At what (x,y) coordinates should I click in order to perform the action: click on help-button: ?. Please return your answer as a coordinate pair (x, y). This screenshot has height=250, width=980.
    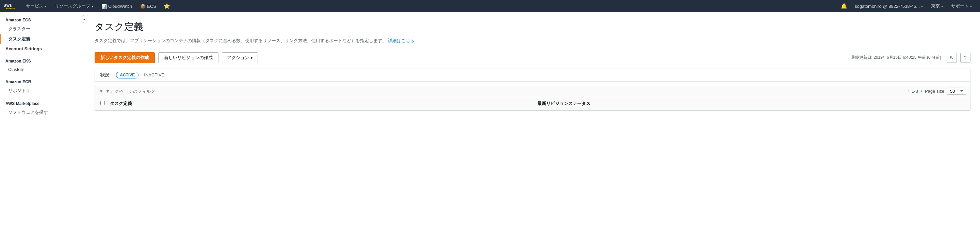
    Looking at the image, I should click on (966, 58).